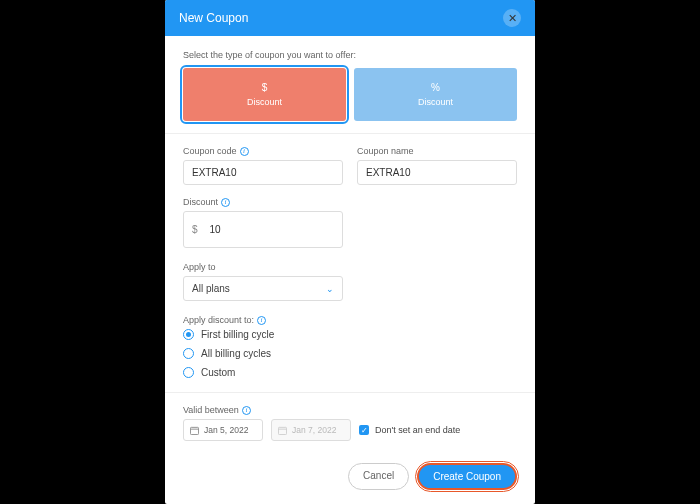 This screenshot has height=504, width=700. What do you see at coordinates (437, 151) in the screenshot?
I see `coupon-name-label: Coupon name` at bounding box center [437, 151].